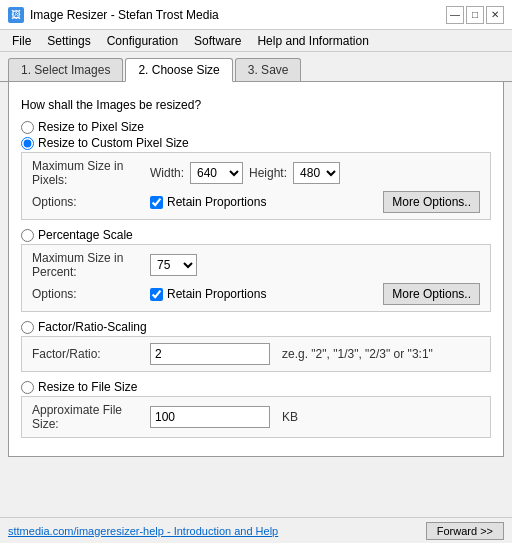 Image resolution: width=512 pixels, height=543 pixels. I want to click on percentage-size-row: Maximum Size in Percent: 75 25 50 100 12…, so click(256, 265).